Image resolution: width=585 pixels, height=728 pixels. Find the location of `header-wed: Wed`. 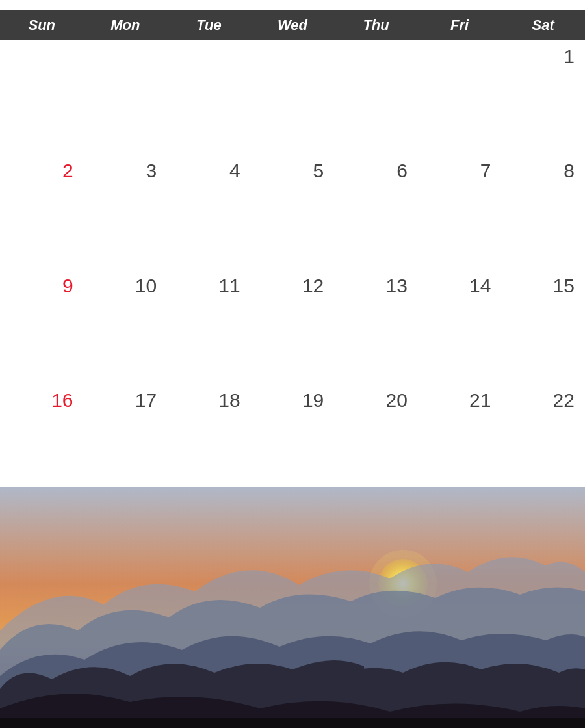

header-wed: Wed is located at coordinates (292, 25).